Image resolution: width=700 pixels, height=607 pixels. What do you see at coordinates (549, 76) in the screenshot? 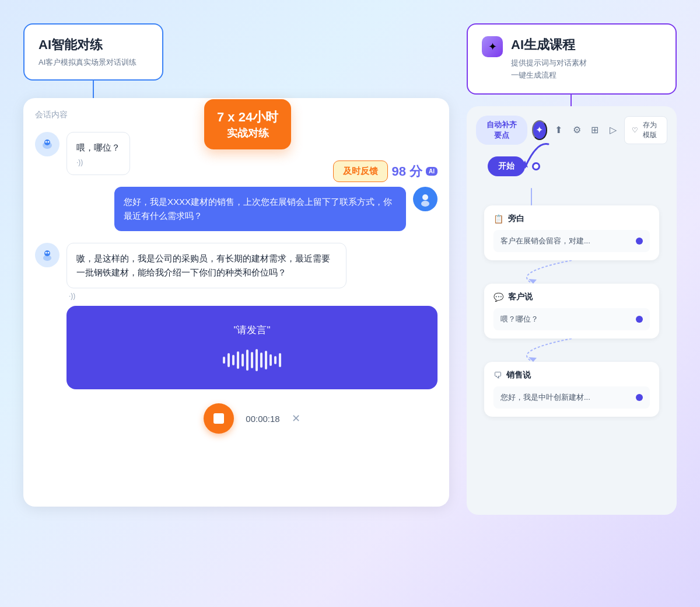
I see `ai-generate-subtitle-2: 一键生成流程` at bounding box center [549, 76].